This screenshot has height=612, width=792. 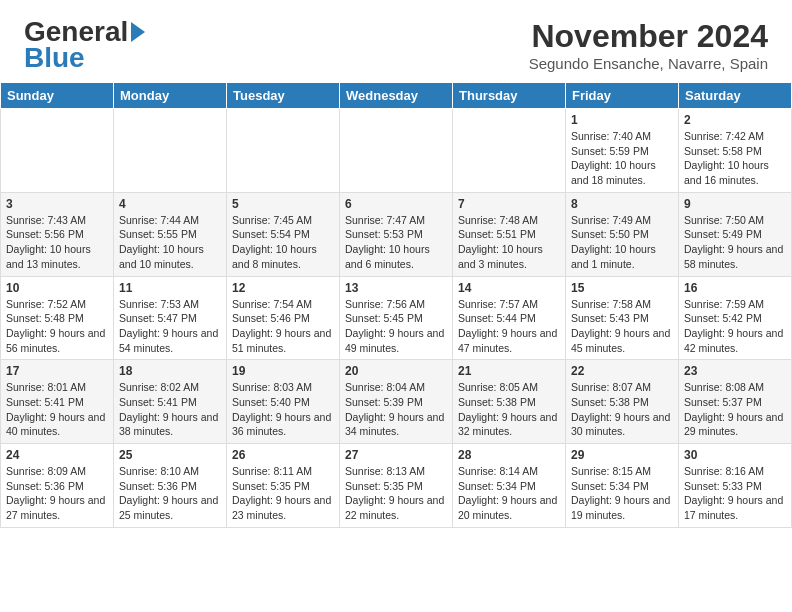 I want to click on day-info: Sunrise: 7:47 AM Sunset: 5:53 PM Dayligh…, so click(x=396, y=242).